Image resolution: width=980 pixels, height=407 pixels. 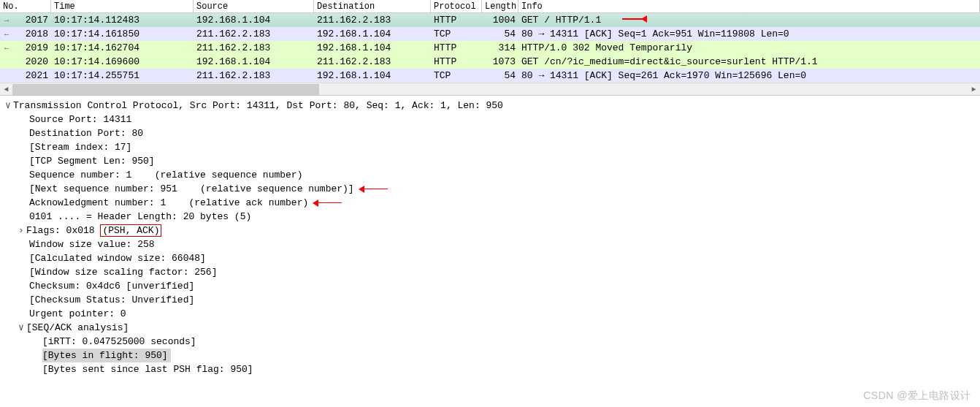 What do you see at coordinates (123, 20) in the screenshot?
I see `cell-time: 10:17:14.112483` at bounding box center [123, 20].